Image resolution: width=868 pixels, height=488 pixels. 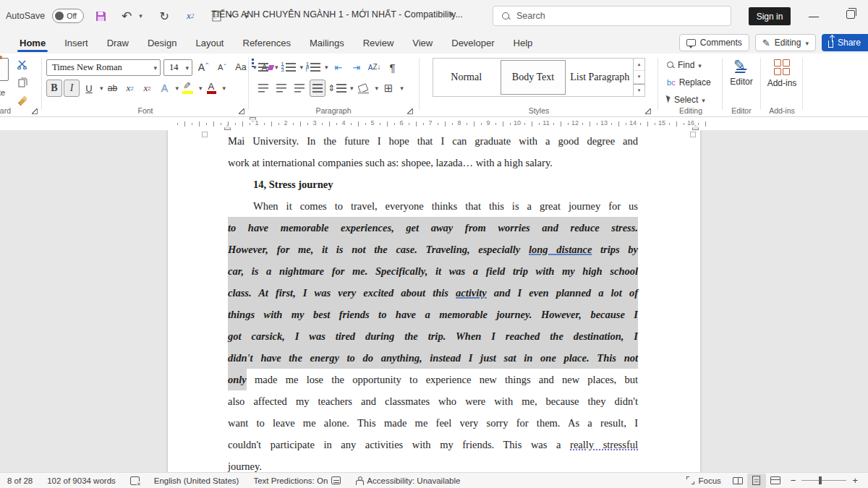 I want to click on text-line: didn't have the energy to do anything, i…, so click(x=433, y=358).